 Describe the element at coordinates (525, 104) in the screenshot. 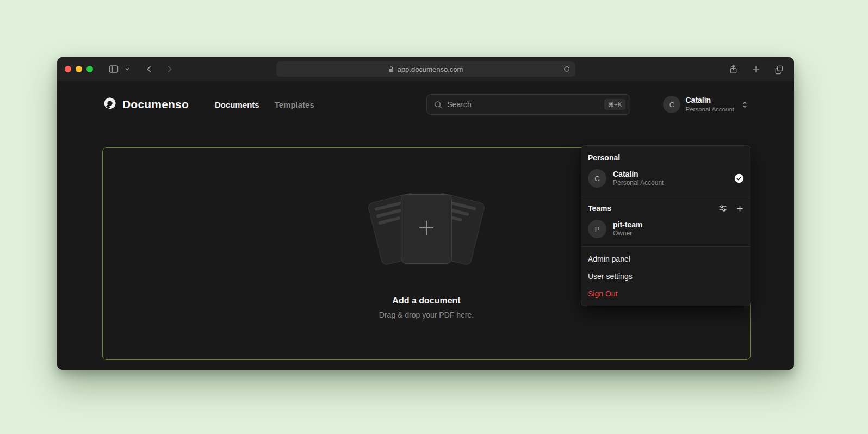

I see `search-input` at that location.